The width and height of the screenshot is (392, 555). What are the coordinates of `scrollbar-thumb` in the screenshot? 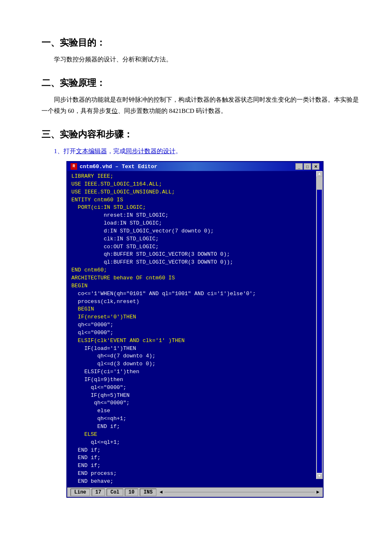 It's located at (319, 183).